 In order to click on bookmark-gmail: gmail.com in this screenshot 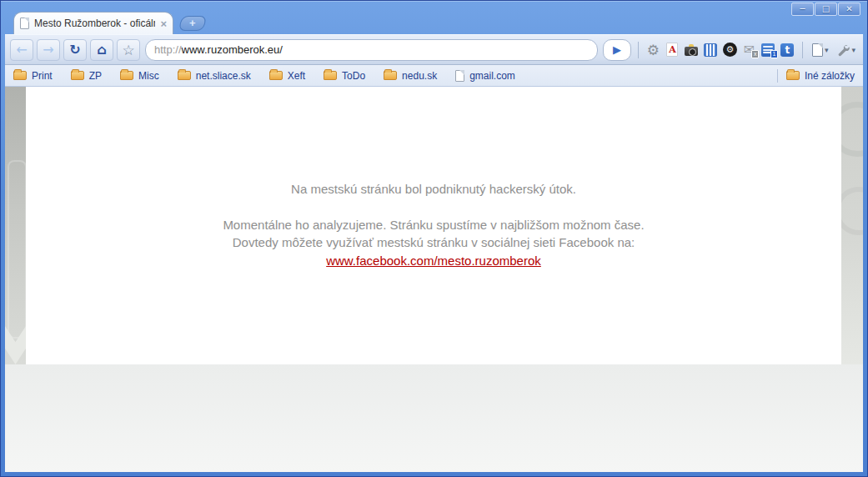, I will do `click(485, 76)`.